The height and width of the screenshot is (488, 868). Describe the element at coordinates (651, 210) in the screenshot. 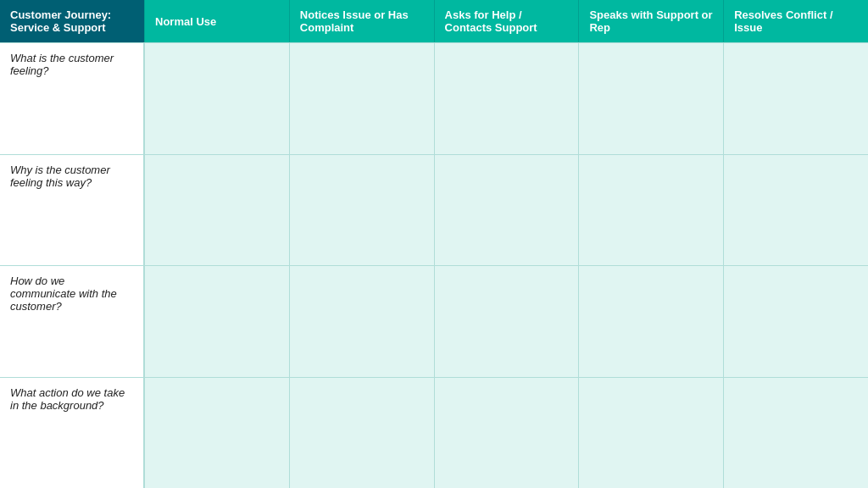

I see `cell-why-feeling-speaks-support` at that location.